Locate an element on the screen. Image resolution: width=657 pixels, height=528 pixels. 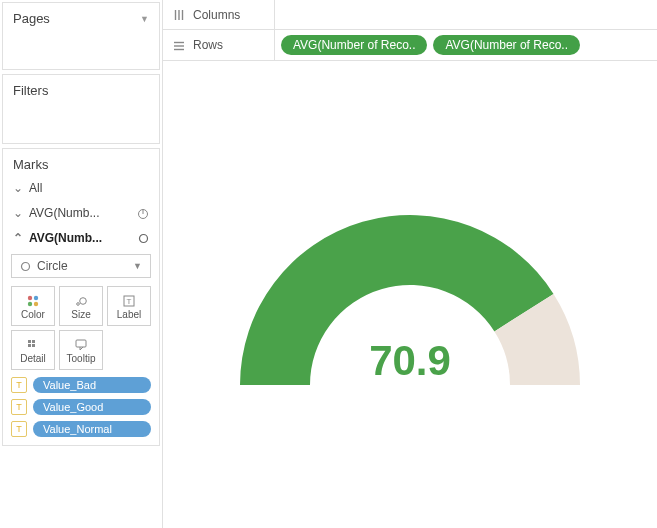
marks-title: Marks is located at coordinates (30, 164).